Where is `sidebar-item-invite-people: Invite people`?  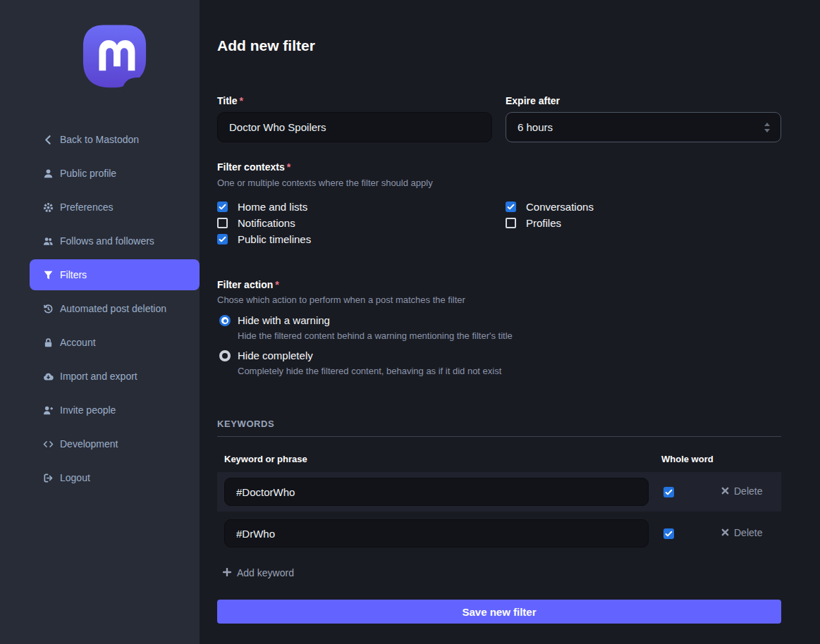
sidebar-item-invite-people: Invite people is located at coordinates (114, 410).